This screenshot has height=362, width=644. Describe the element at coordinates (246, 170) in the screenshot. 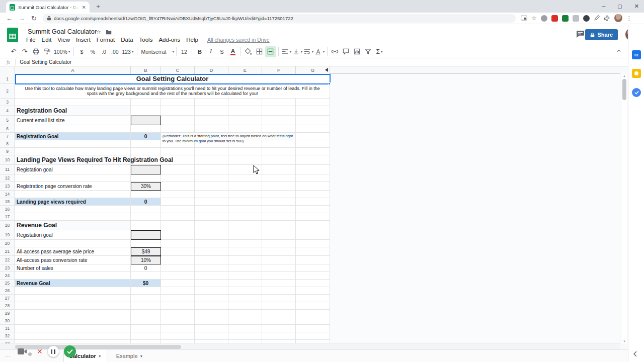

I see `cell-E11` at that location.